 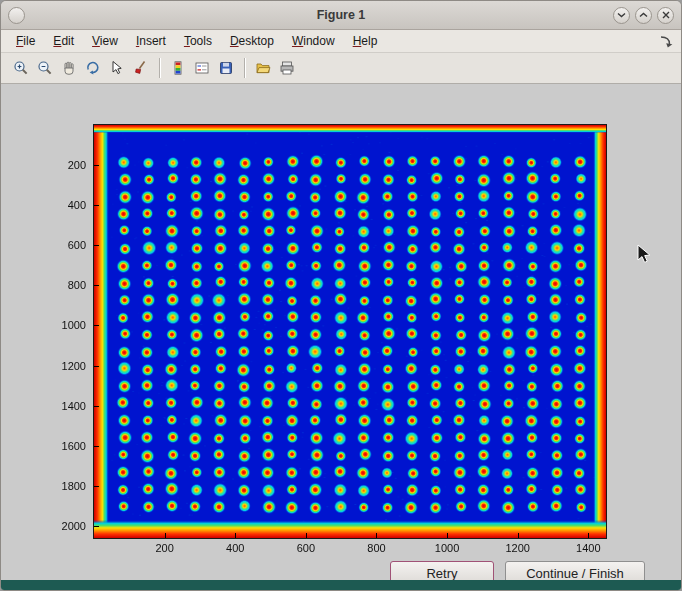 I want to click on menu-file: File, so click(x=26, y=41).